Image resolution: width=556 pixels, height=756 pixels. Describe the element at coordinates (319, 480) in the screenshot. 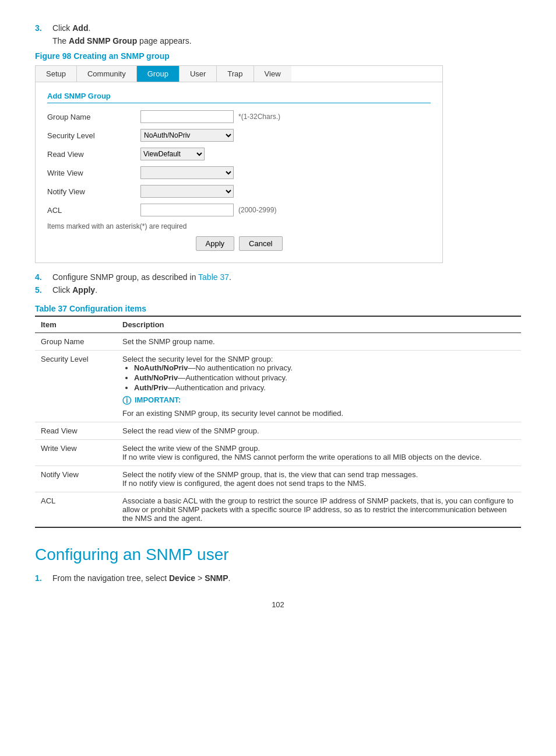

I see `row-notify-view-desc: Select the notify view of the SNMP group…` at that location.